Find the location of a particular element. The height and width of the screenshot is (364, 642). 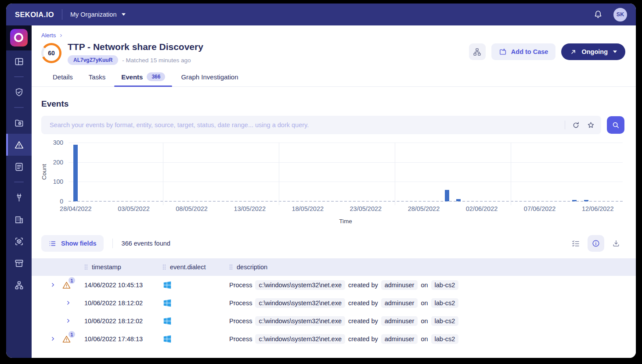

download-icon is located at coordinates (616, 243).